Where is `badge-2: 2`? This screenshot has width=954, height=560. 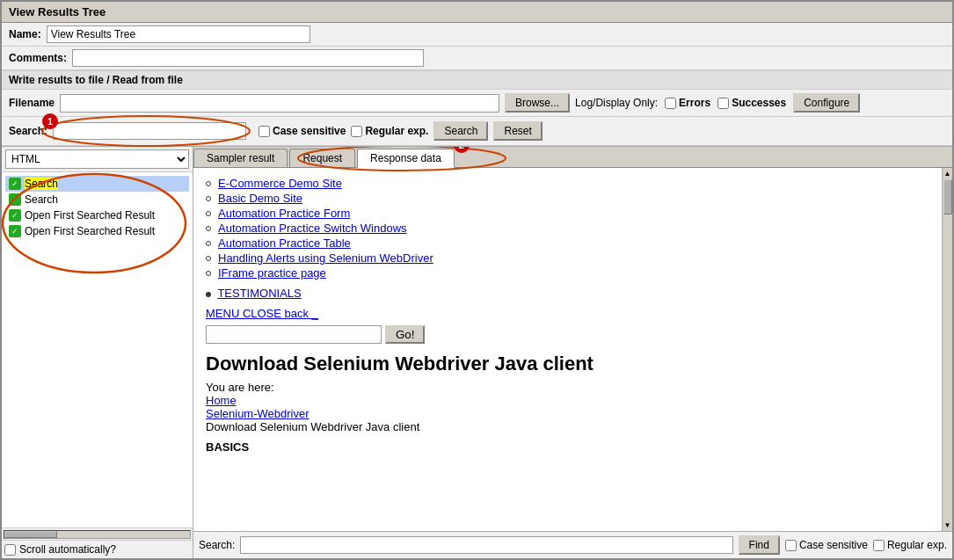 badge-2: 2 is located at coordinates (462, 149).